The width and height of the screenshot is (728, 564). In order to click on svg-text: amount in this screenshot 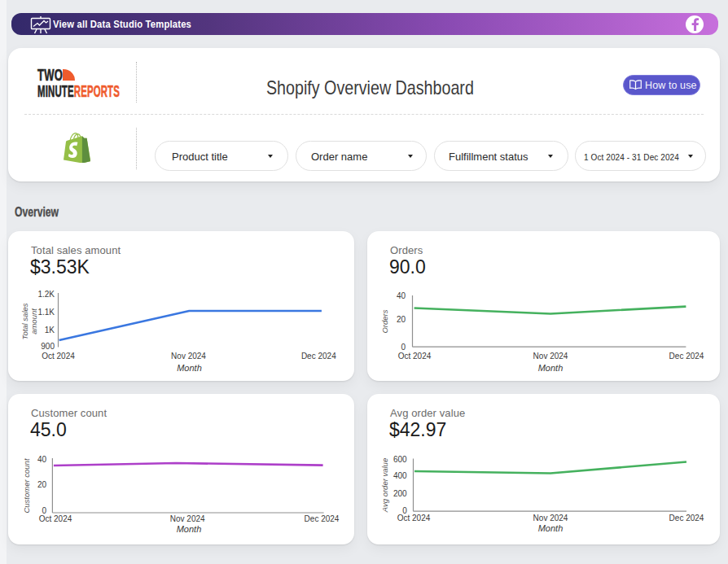, I will do `click(34, 321)`.